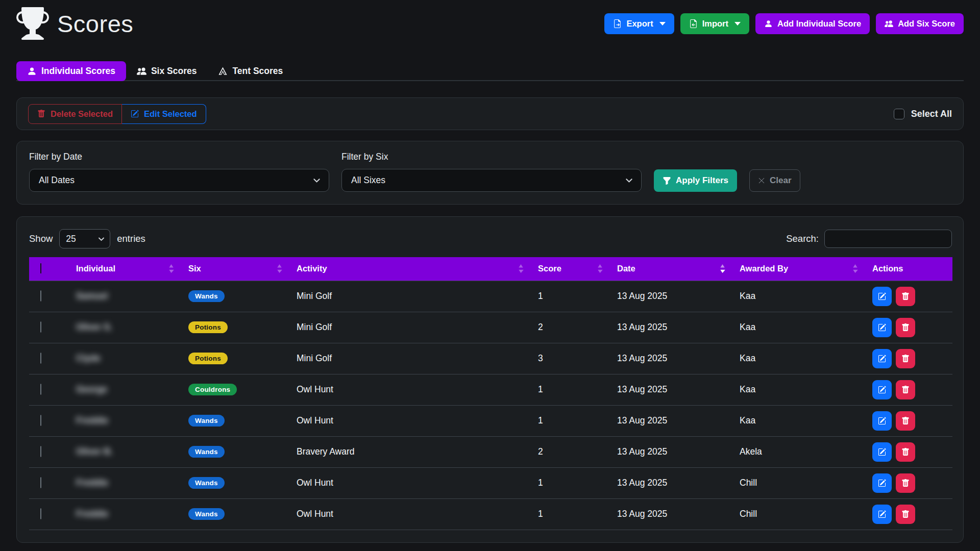 The image size is (980, 551). I want to click on column-label: Activity, so click(312, 268).